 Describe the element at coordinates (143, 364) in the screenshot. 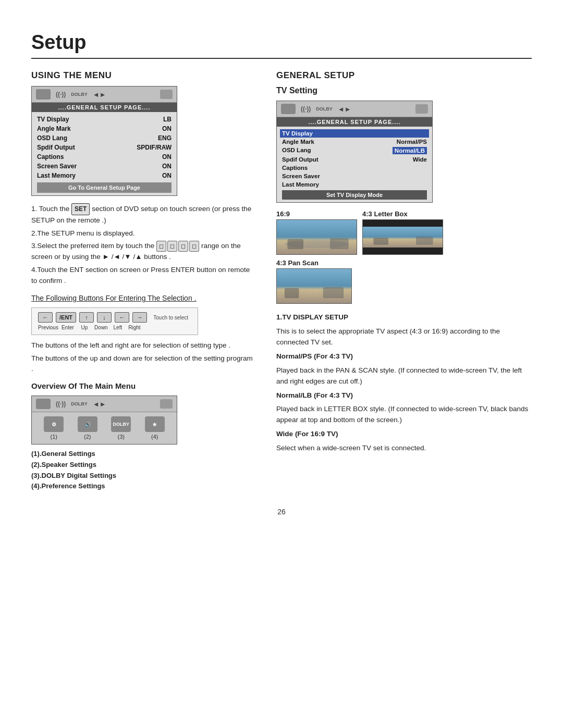

I see `button-note-2: The buttons of the up and down are for s…` at that location.